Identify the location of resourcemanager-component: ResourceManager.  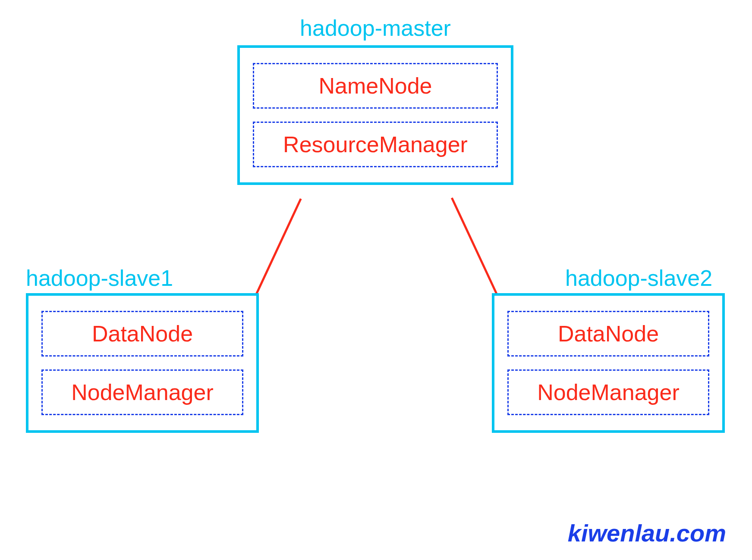
(375, 144).